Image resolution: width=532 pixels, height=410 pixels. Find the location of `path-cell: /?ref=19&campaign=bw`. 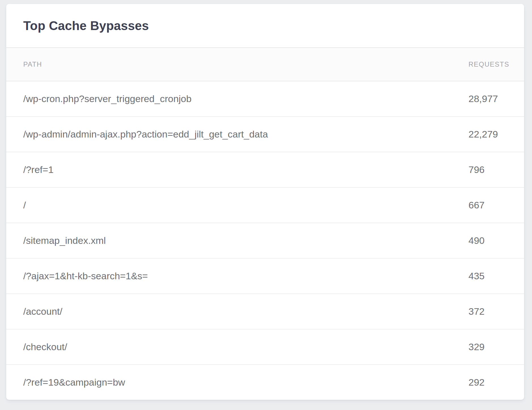

path-cell: /?ref=19&campaign=bw is located at coordinates (237, 382).